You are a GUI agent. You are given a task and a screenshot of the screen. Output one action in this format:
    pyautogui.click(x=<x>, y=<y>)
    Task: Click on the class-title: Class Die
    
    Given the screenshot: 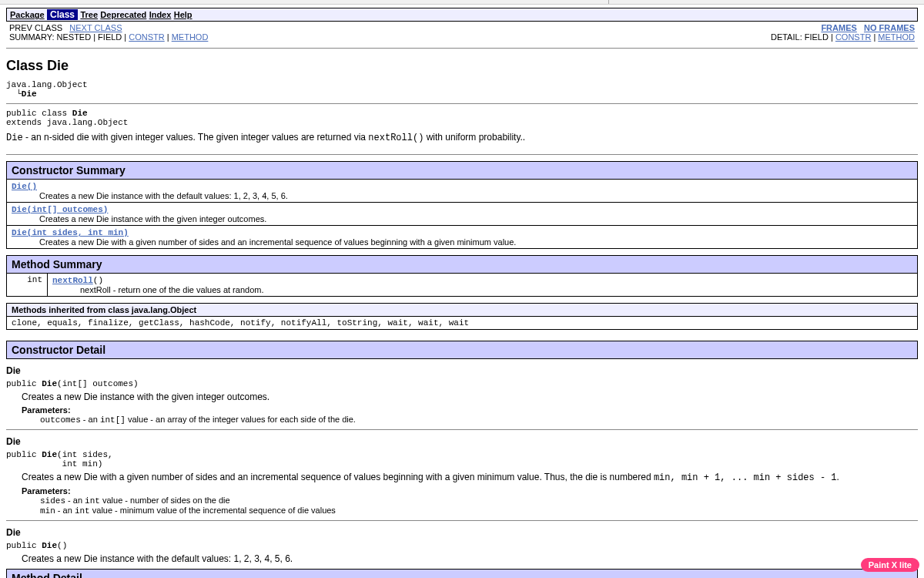 What is the action you would take?
    pyautogui.click(x=462, y=66)
    